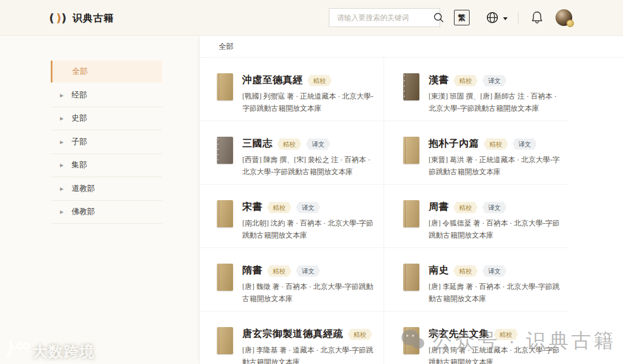 Image resolution: width=623 pixels, height=364 pixels. Describe the element at coordinates (438, 80) in the screenshot. I see `book-title: 漢書` at that location.